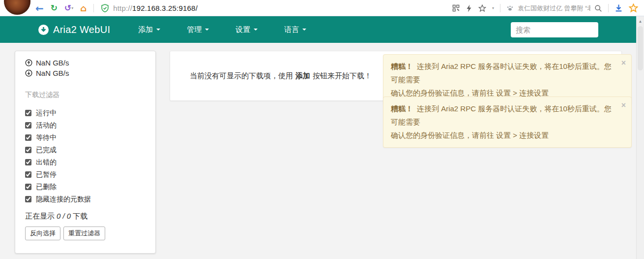  Describe the element at coordinates (46, 162) in the screenshot. I see `filter-label: 出错的` at that location.